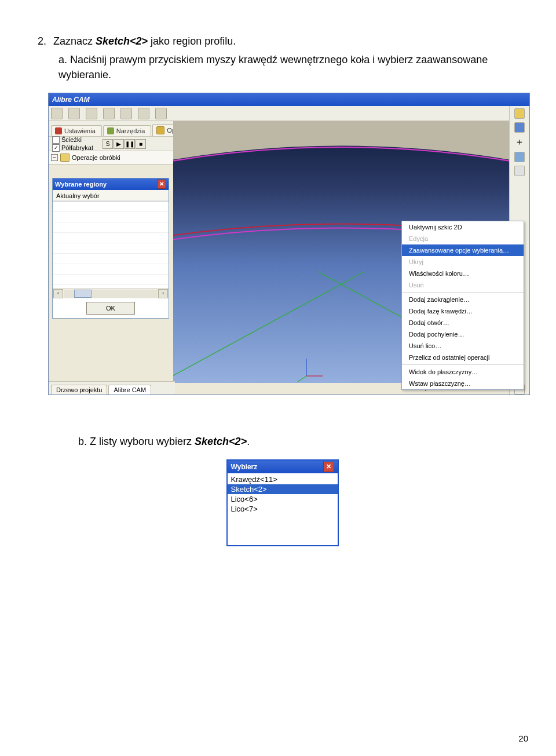 This screenshot has height=756, width=556. Describe the element at coordinates (244, 467) in the screenshot. I see `select-dialog-title: Wybierz` at that location.